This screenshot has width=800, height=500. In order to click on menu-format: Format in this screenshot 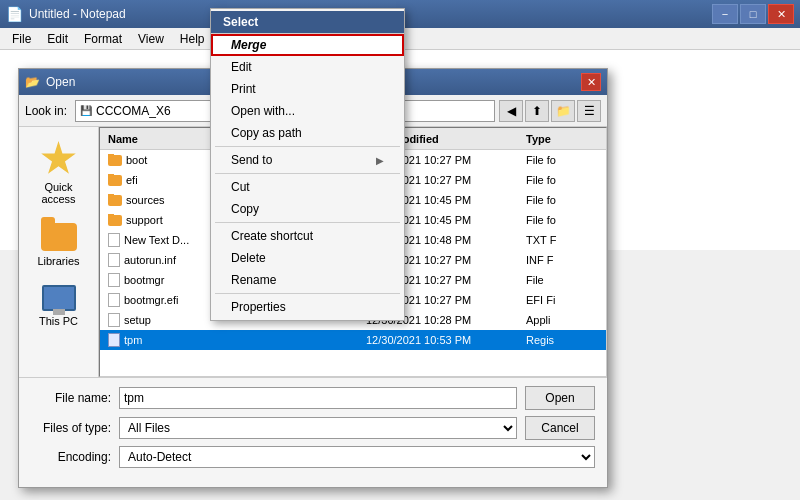, I will do `click(103, 39)`.